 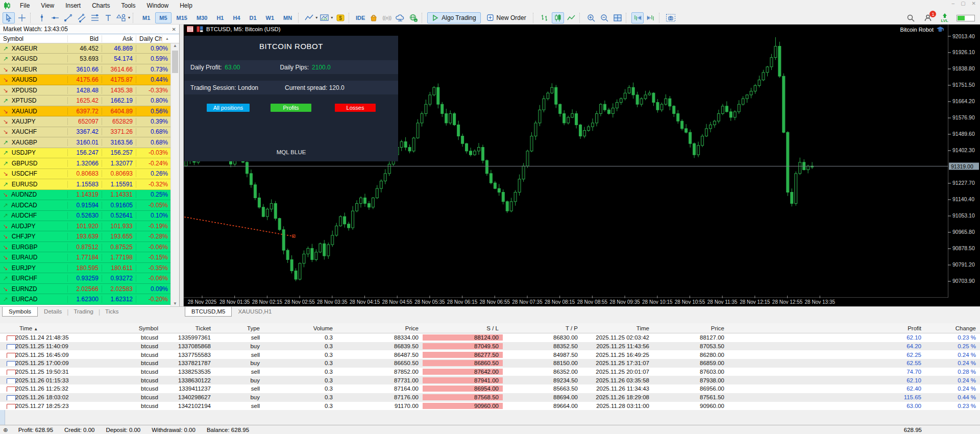 What do you see at coordinates (95, 18) in the screenshot?
I see `fibonacci-tool-button` at bounding box center [95, 18].